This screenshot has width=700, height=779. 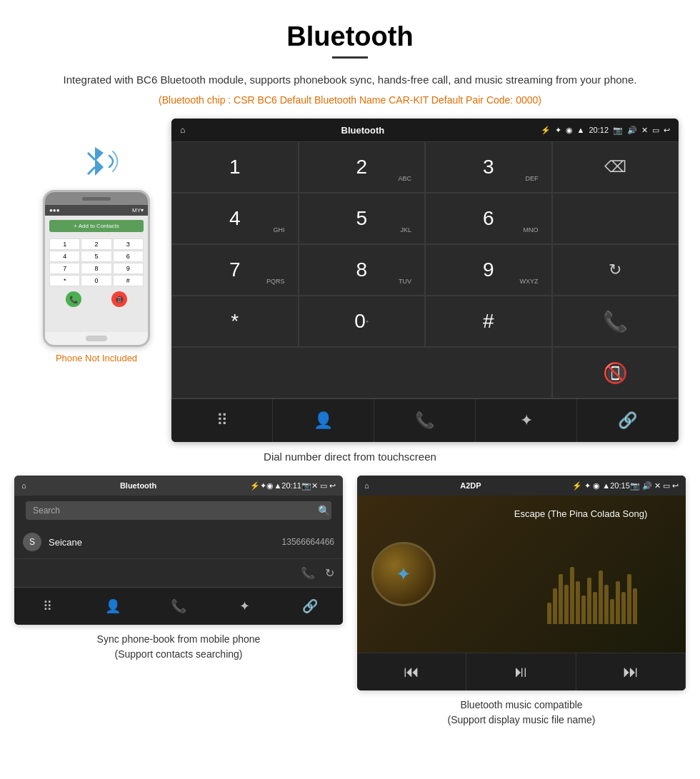 I want to click on dial-key-4: 4GHI, so click(x=235, y=218).